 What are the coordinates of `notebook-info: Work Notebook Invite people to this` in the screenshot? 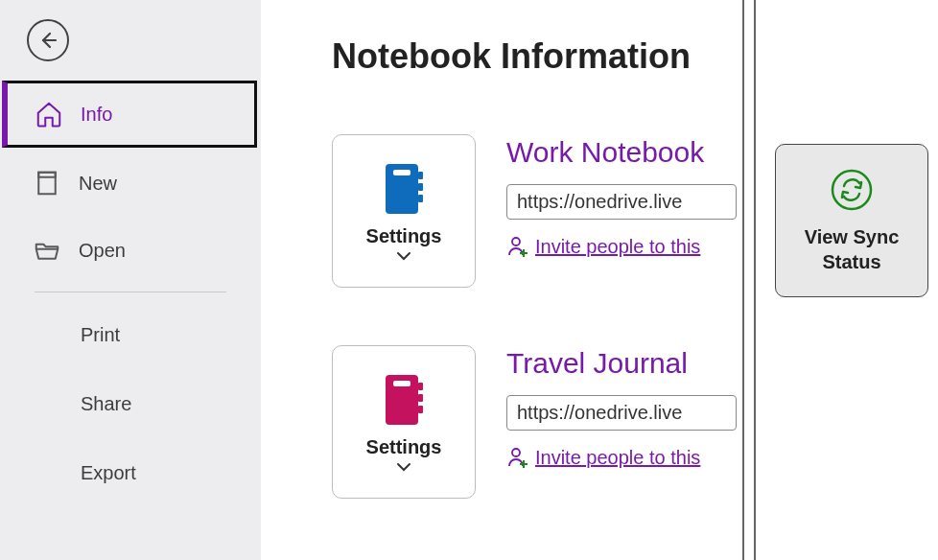 It's located at (621, 196).